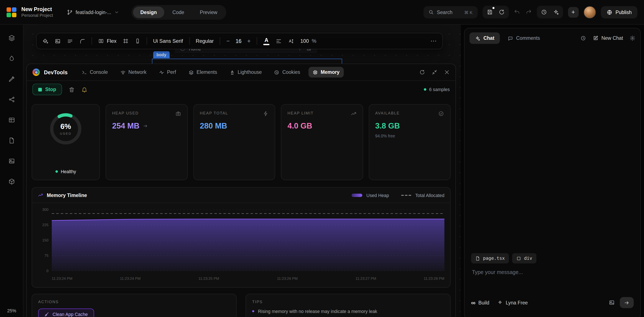 The image size is (644, 317). Describe the element at coordinates (266, 44) in the screenshot. I see `text-color-swatch` at that location.